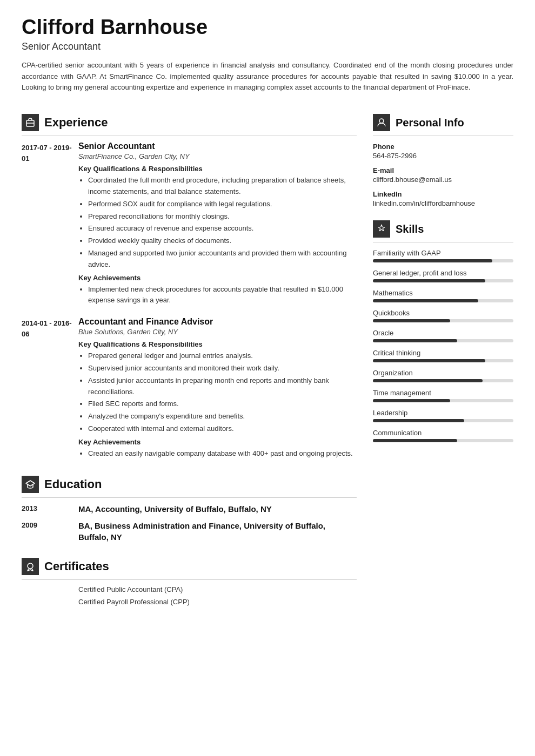 This screenshot has height=756, width=535. What do you see at coordinates (217, 454) in the screenshot?
I see `exp-achievements-2: Created an easily navigable company data…` at bounding box center [217, 454].